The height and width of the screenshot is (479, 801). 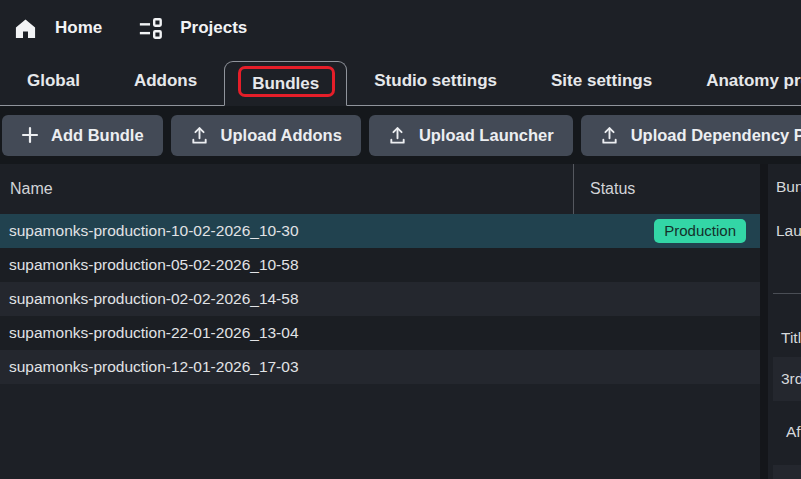 I want to click on bundle-name-cell: supamonks-production-12-01-2026_17-03, so click(x=154, y=367).